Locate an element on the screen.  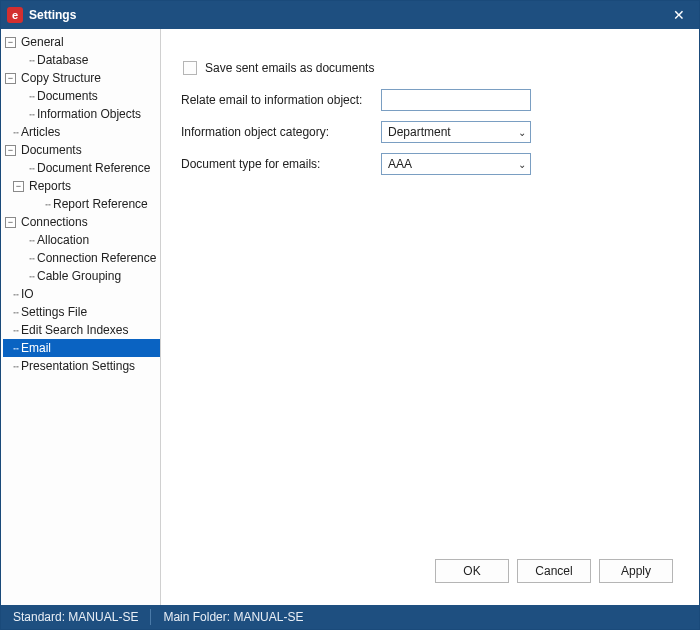
tree-item-copy-structure: −Copy Structure is located at coordinates (82, 78).